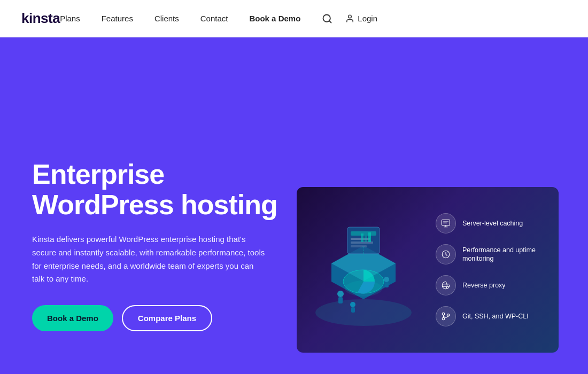  What do you see at coordinates (155, 318) in the screenshot?
I see `hero-buttons: Book a Demo Compare Plans` at bounding box center [155, 318].